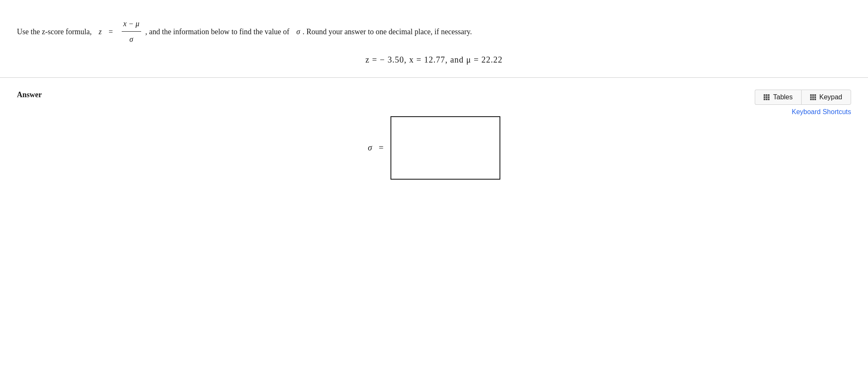 The height and width of the screenshot is (377, 868). I want to click on keyboard-shortcuts-link: Keyboard Shortcuts, so click(822, 112).